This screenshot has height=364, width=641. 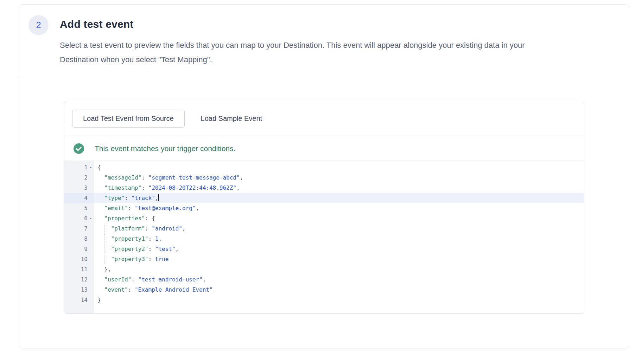 I want to click on code-line: 4 "type": "track",, so click(x=324, y=198).